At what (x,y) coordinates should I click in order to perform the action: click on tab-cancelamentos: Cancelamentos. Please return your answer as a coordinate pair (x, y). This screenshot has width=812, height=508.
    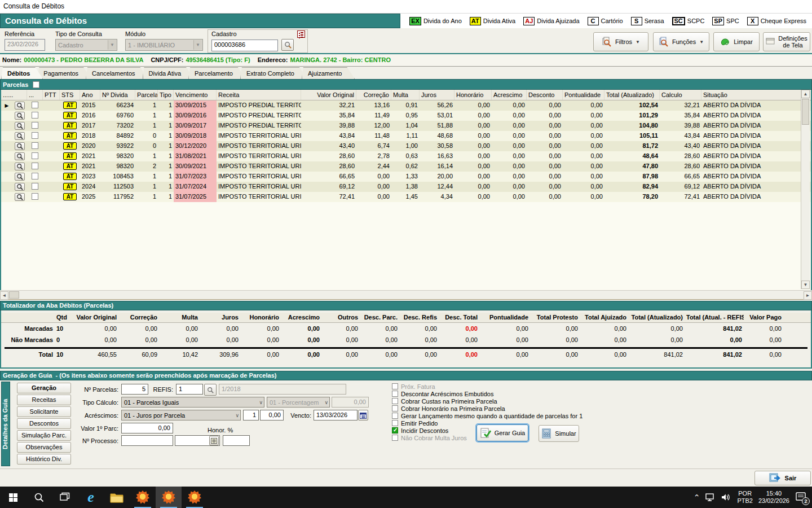
    Looking at the image, I should click on (117, 73).